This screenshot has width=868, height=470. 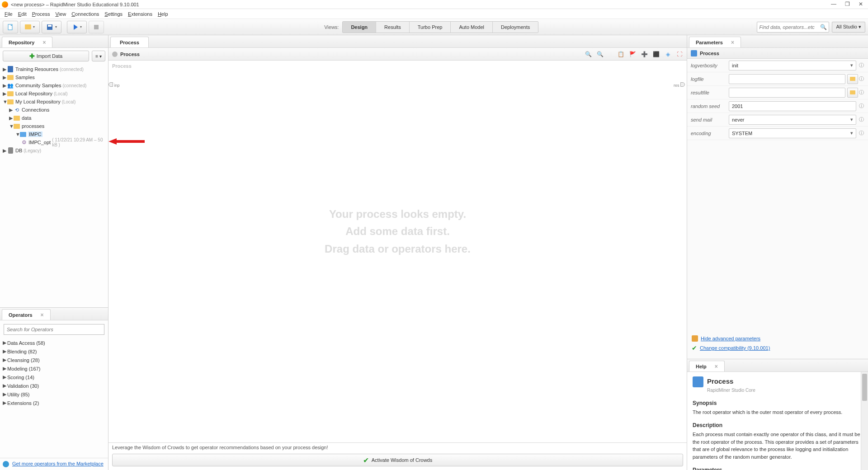 I want to click on new-button, so click(x=10, y=27).